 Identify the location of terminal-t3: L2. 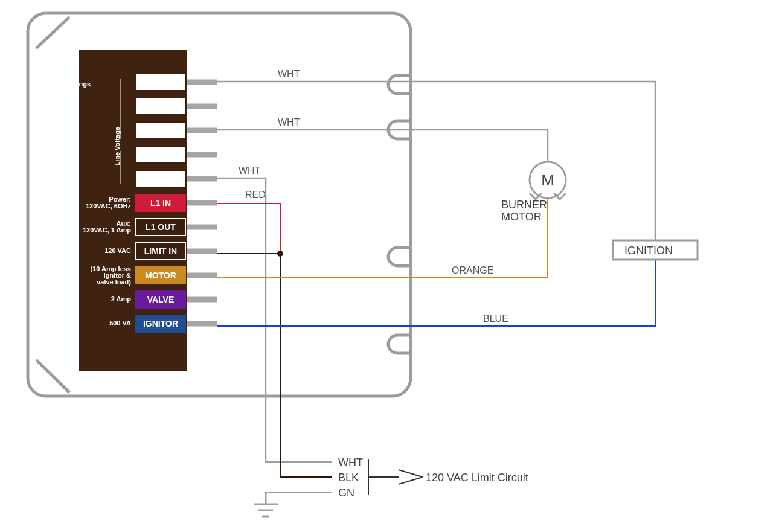
(161, 130).